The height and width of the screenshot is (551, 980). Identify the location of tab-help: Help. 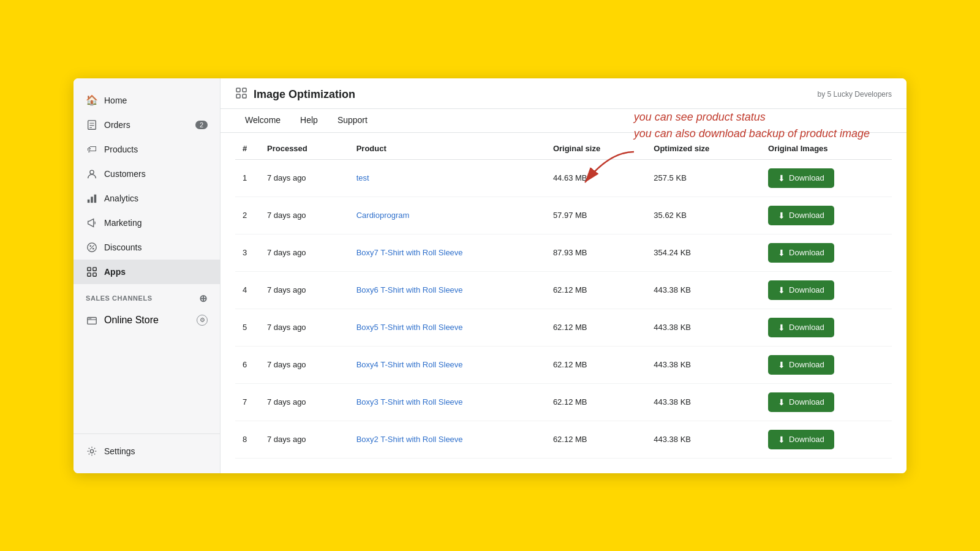
(309, 121).